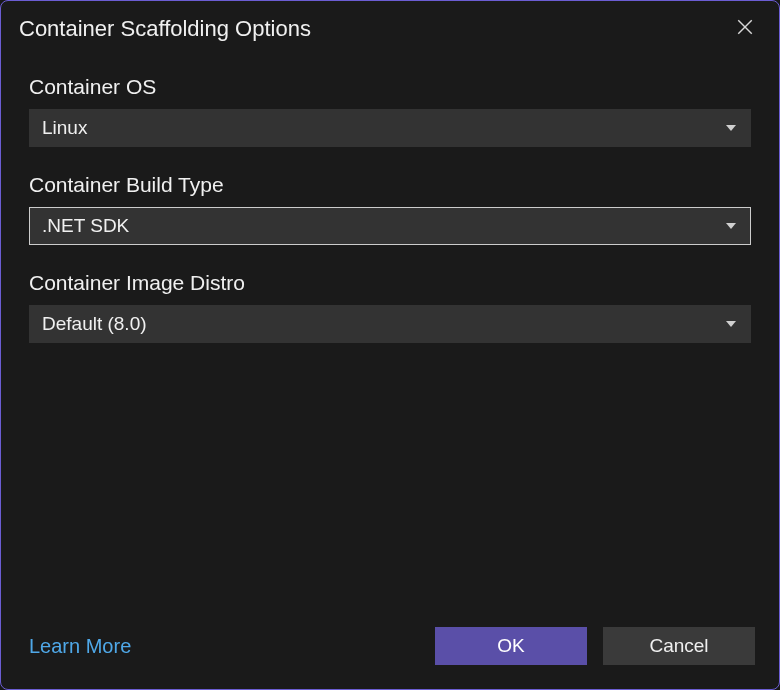 Image resolution: width=780 pixels, height=690 pixels. I want to click on container-image-distro-value: Default (8.0), so click(94, 324).